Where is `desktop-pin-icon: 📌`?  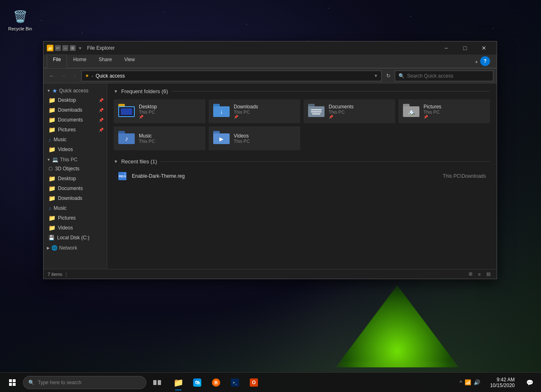 desktop-pin-icon: 📌 is located at coordinates (101, 100).